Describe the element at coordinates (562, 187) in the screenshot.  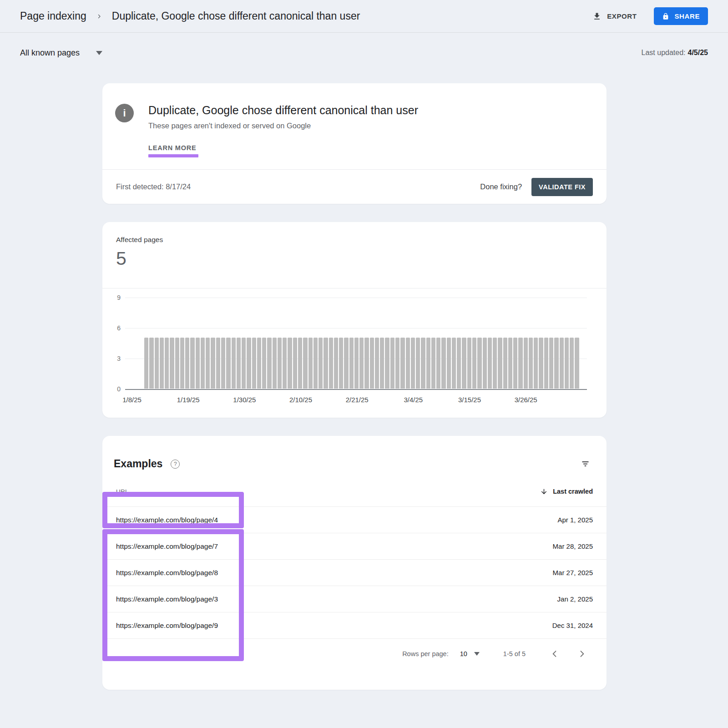
I see `validate-fix-button: VALIDATE FIX` at that location.